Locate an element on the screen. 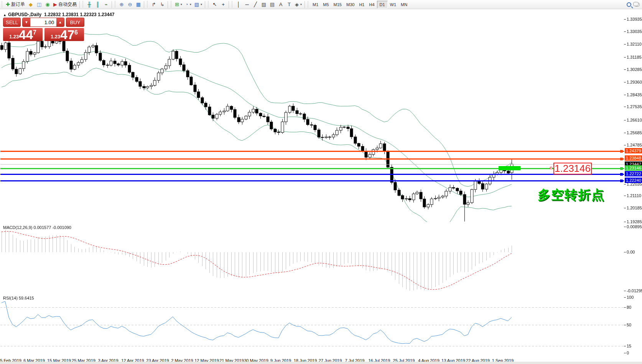 The height and width of the screenshot is (364, 642). sell-price-small: 1.23 is located at coordinates (14, 37).